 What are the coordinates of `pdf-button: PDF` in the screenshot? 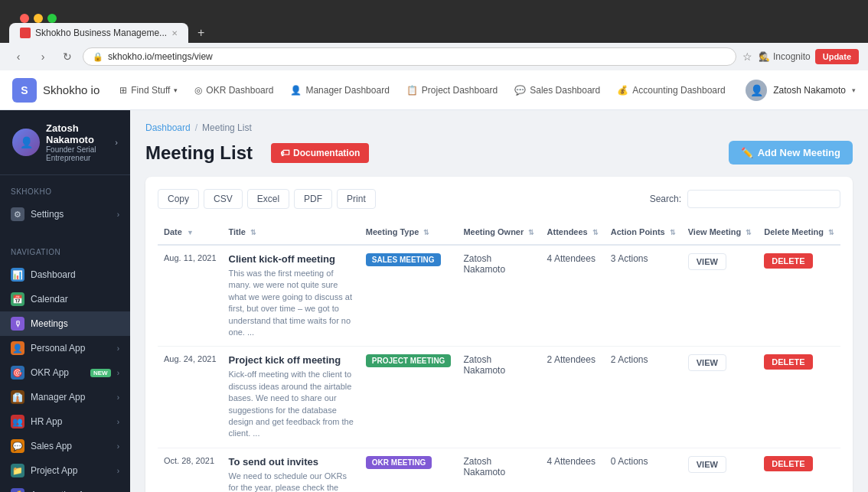 It's located at (313, 199).